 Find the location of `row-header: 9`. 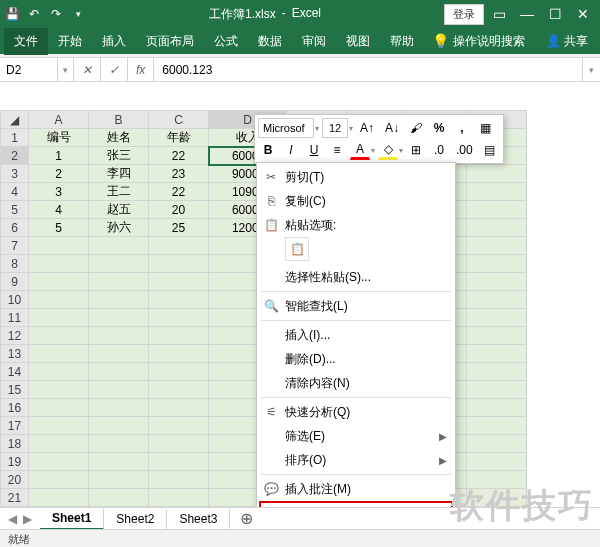

row-header: 9 is located at coordinates (15, 282).